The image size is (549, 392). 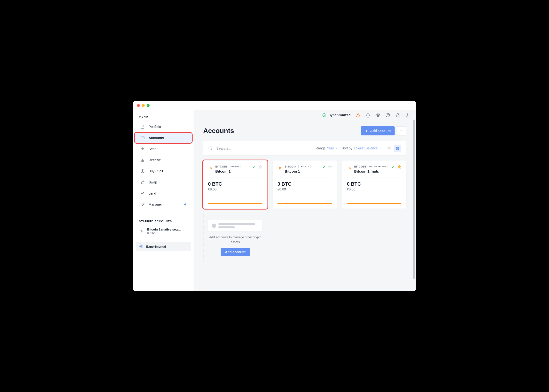 I want to click on chart-icon, so click(x=143, y=127).